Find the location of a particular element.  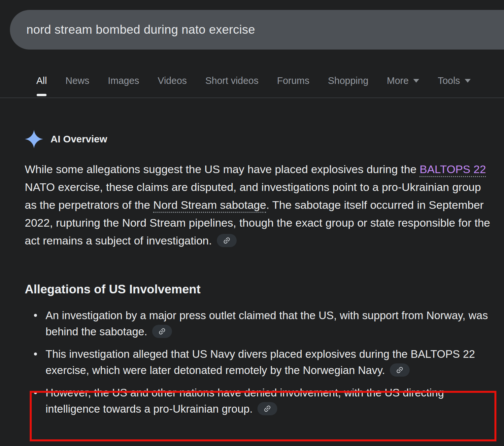

tab-shopping: Shopping is located at coordinates (349, 81).